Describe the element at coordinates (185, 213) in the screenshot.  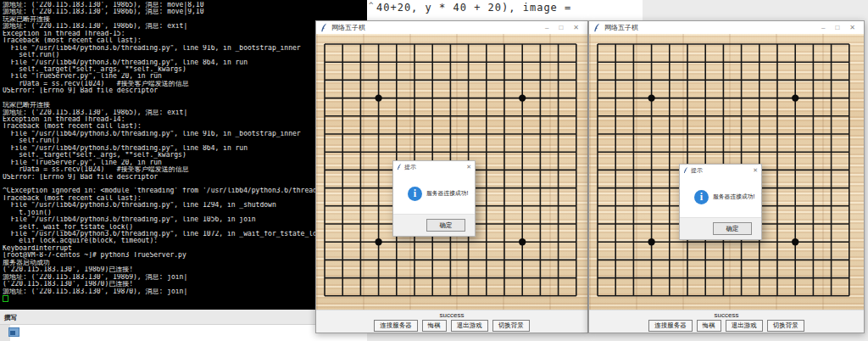
I see `terminal-line: t.join()` at that location.